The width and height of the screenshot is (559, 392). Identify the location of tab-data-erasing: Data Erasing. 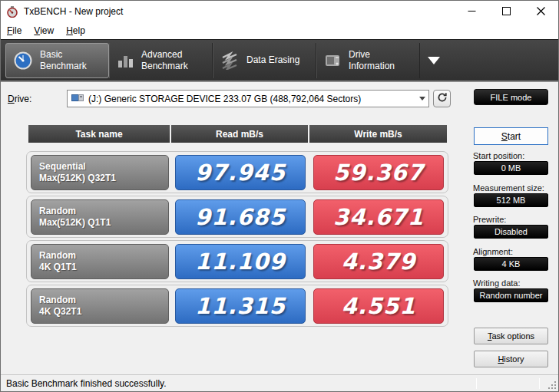
(264, 61).